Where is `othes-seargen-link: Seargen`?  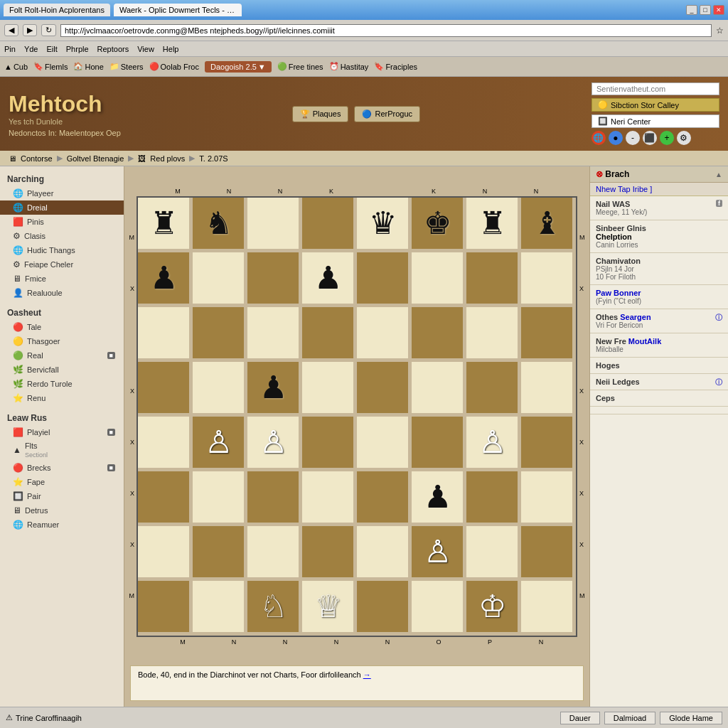
othes-seargen-link: Seargen is located at coordinates (636, 317).